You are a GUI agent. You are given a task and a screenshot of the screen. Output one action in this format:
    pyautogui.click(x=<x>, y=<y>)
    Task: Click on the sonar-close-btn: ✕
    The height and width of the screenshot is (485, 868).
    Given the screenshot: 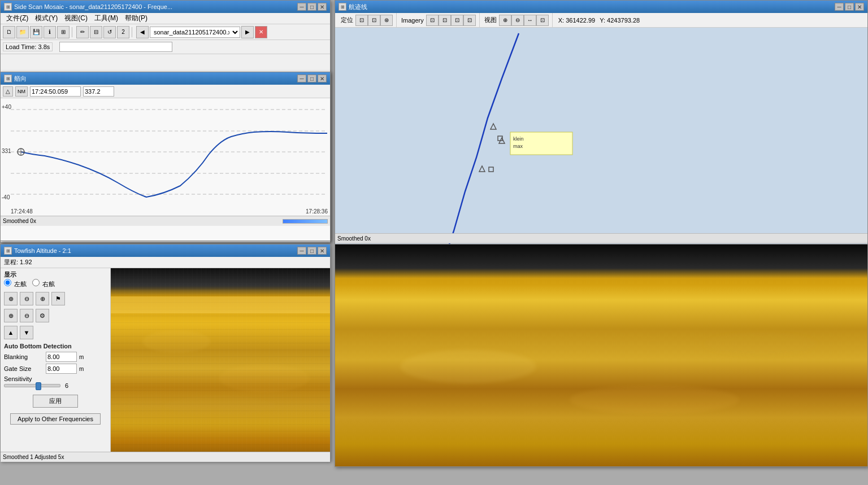 What is the action you would take?
    pyautogui.click(x=322, y=7)
    